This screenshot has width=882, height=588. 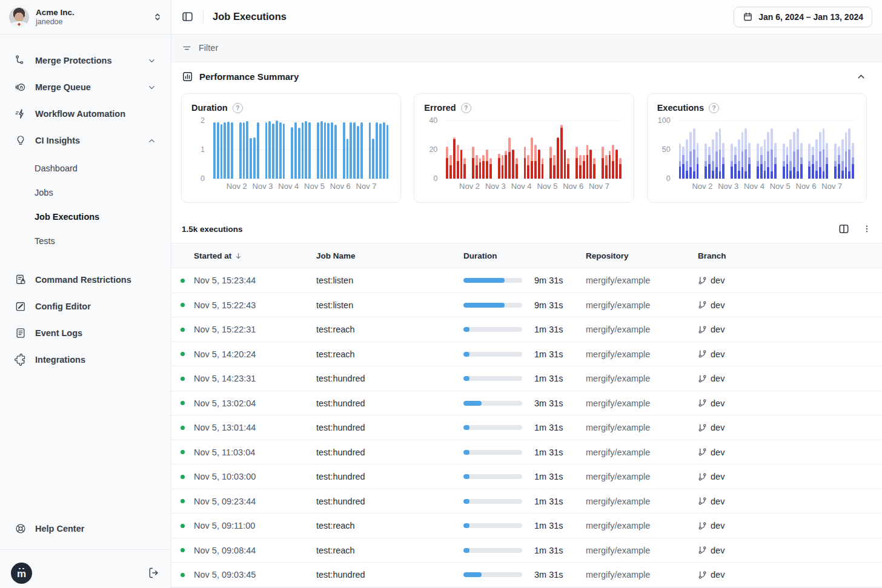 I want to click on collapse-chevron-up-icon, so click(x=864, y=76).